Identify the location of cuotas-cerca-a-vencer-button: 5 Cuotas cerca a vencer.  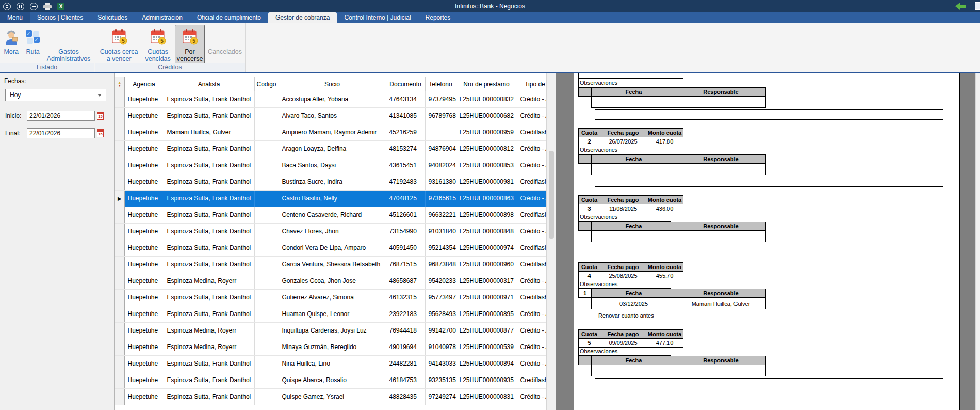
(119, 44).